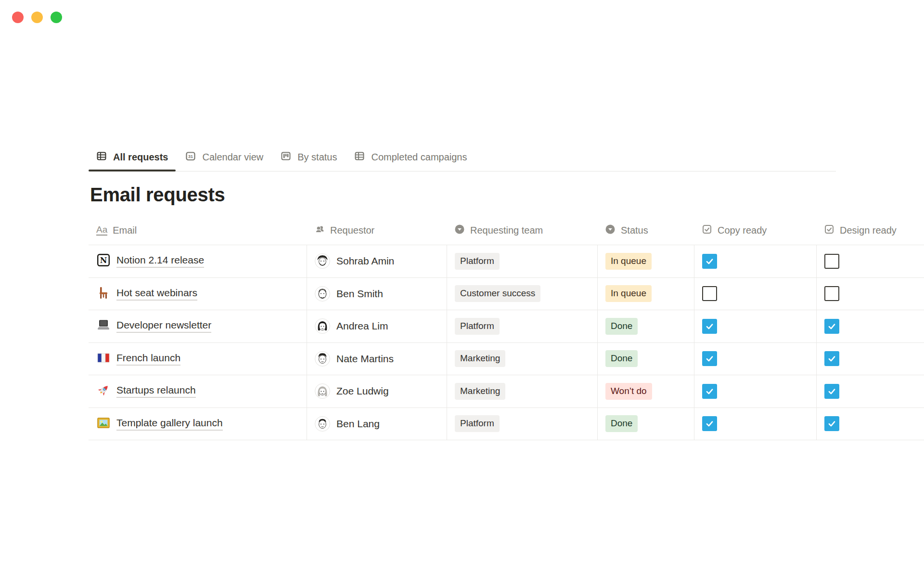 Image resolution: width=924 pixels, height=578 pixels. I want to click on zoom-button, so click(56, 17).